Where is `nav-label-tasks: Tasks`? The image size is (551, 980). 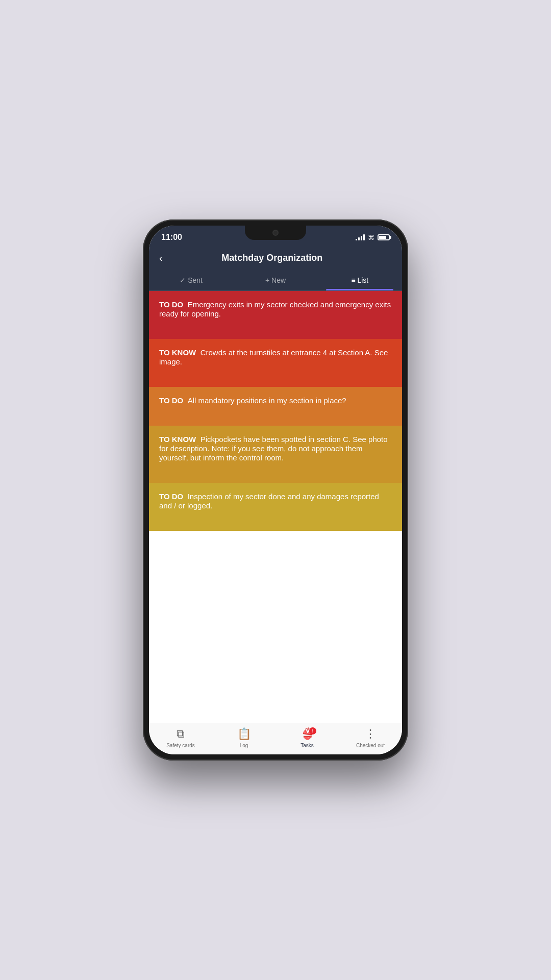 nav-label-tasks: Tasks is located at coordinates (307, 745).